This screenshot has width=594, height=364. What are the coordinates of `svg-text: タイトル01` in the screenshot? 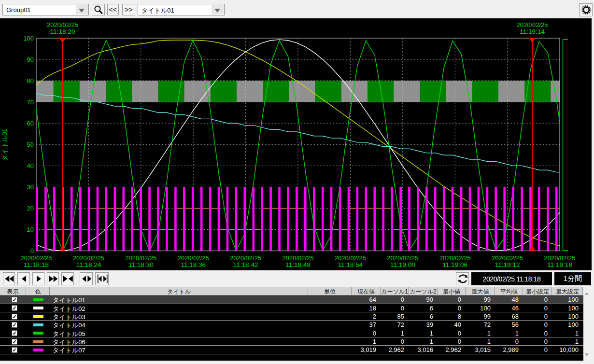 It's located at (5, 145).